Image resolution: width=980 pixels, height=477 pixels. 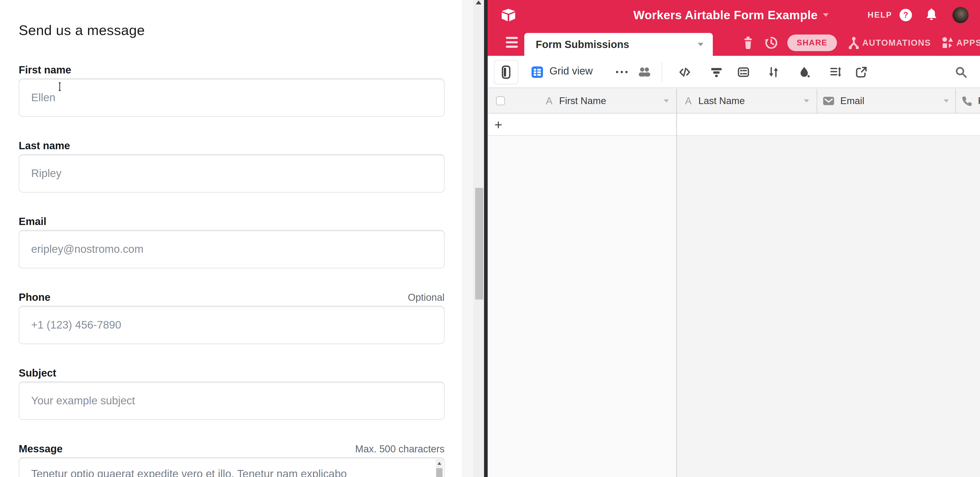 I want to click on collaborators-icon, so click(x=644, y=72).